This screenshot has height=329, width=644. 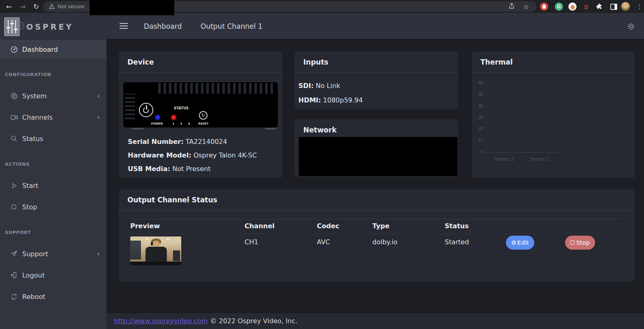 What do you see at coordinates (376, 219) in the screenshot?
I see `table-border` at bounding box center [376, 219].